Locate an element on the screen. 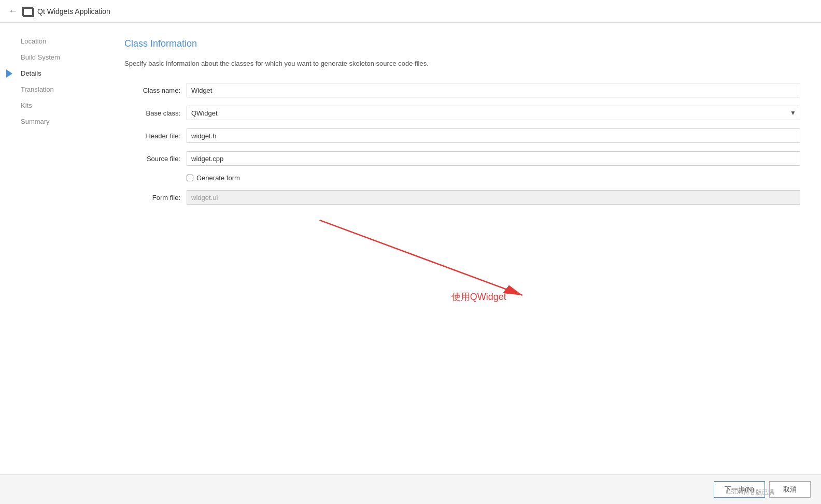  base-class-select-wrapper: QWidget QMainWindow QDialog ▼ is located at coordinates (493, 113).